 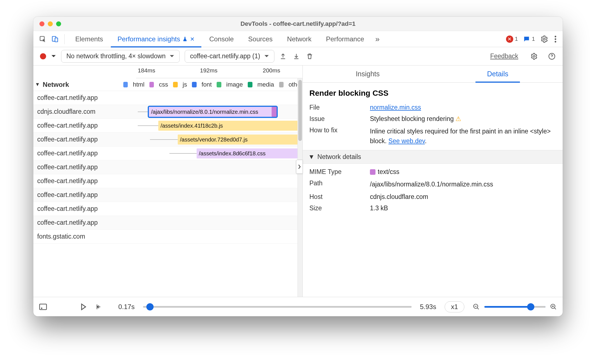 What do you see at coordinates (221, 39) in the screenshot?
I see `tab-console: Console` at bounding box center [221, 39].